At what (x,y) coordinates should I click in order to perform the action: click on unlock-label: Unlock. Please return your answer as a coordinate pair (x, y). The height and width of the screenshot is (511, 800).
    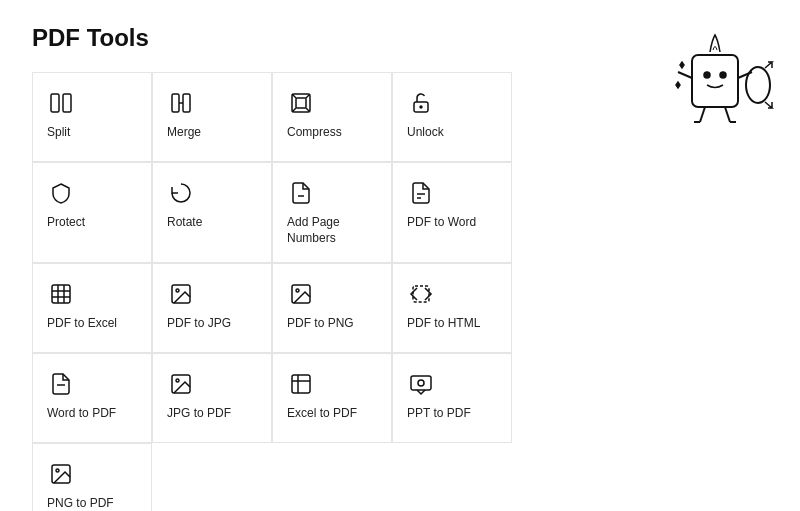
    Looking at the image, I should click on (426, 133).